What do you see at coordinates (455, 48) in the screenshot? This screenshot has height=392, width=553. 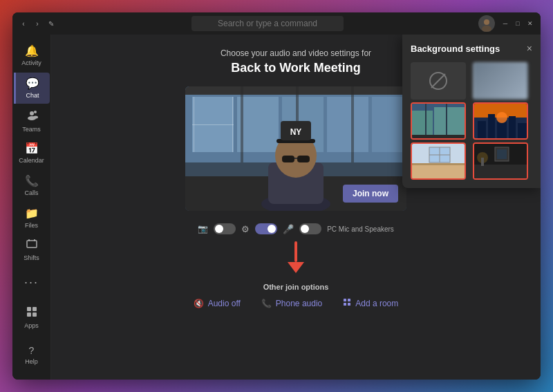 I see `bg-panel-title: Background settings` at bounding box center [455, 48].